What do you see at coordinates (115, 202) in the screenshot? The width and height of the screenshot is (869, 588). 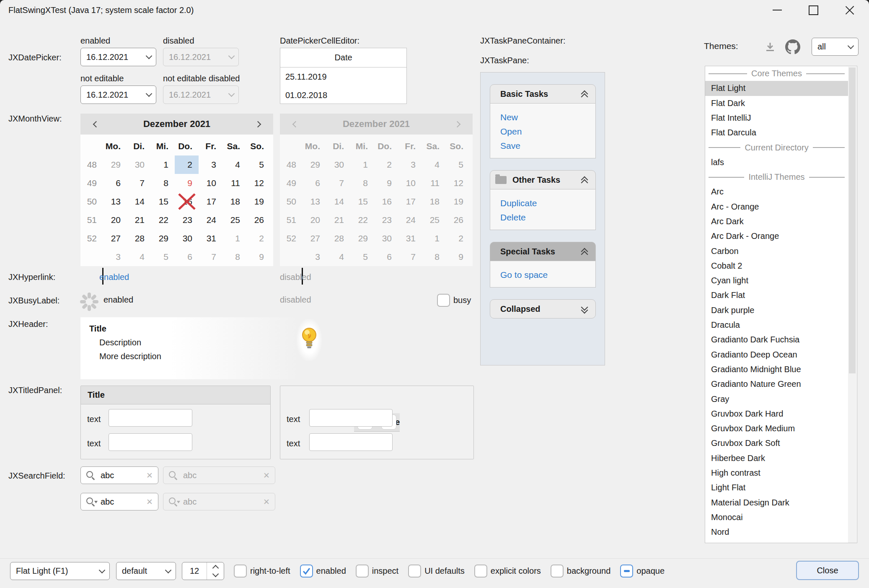 I see `calendar-day-cell: 13` at bounding box center [115, 202].